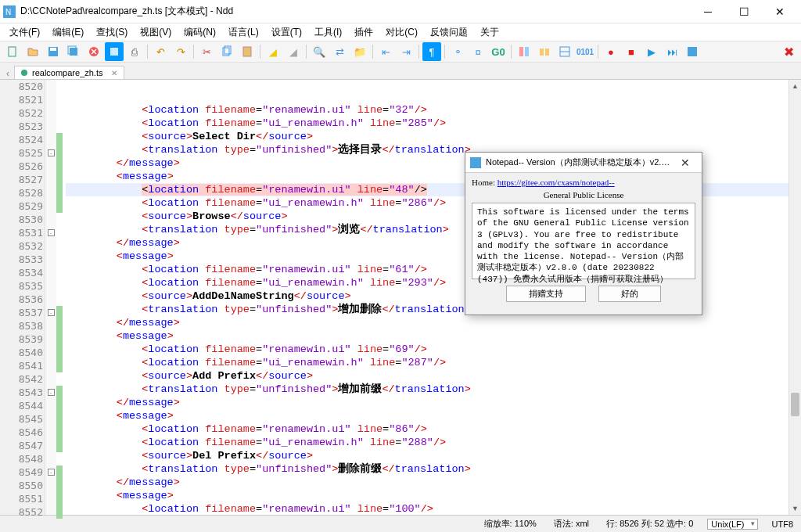 The image size is (801, 532). I want to click on toolbar-mode-icon, so click(114, 52).